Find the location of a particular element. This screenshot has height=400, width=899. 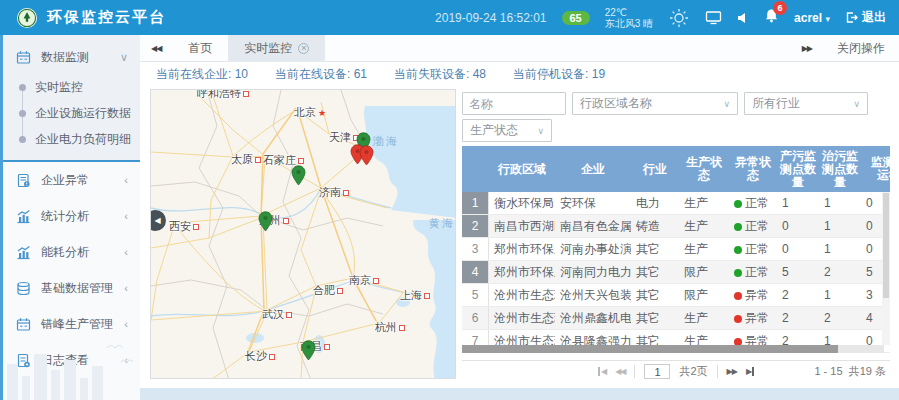

sidebar-item-label: 错峰生产管理 is located at coordinates (77, 324).